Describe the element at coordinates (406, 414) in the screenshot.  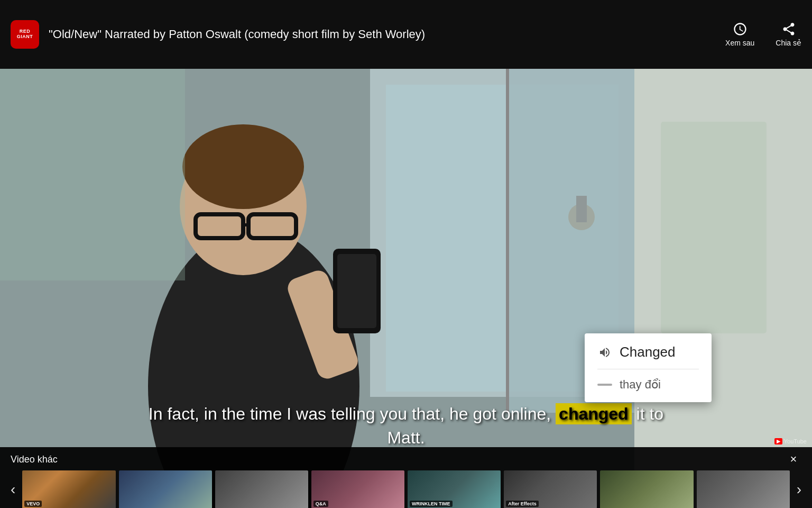
I see `subtitle-text: In fact, in the time I was telling you t…` at that location.